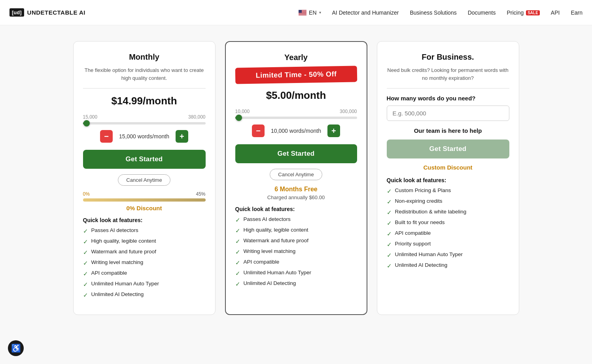  I want to click on api-link: API, so click(555, 13).